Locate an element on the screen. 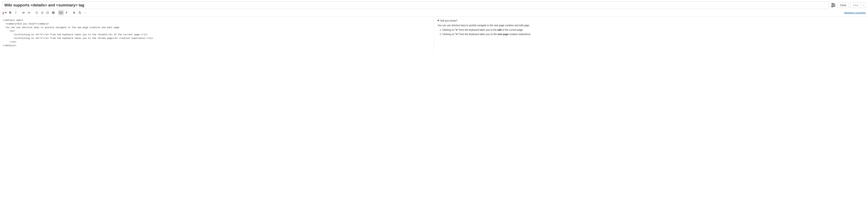 This screenshot has width=868, height=203. bold-icon: B is located at coordinates (10, 13).